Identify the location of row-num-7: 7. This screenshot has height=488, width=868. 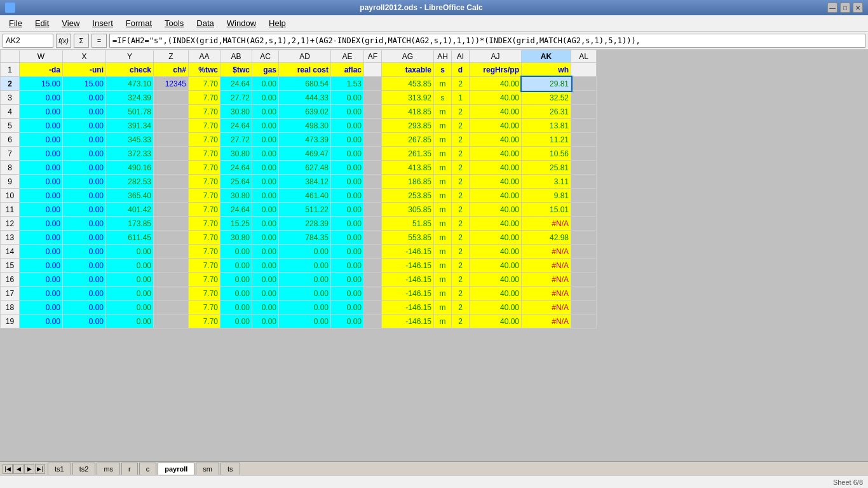
(10, 154).